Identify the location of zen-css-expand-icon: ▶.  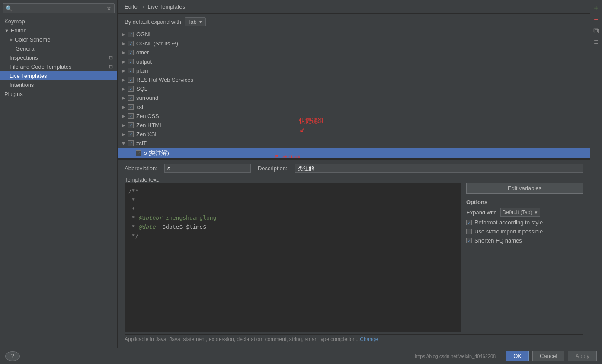
(124, 116).